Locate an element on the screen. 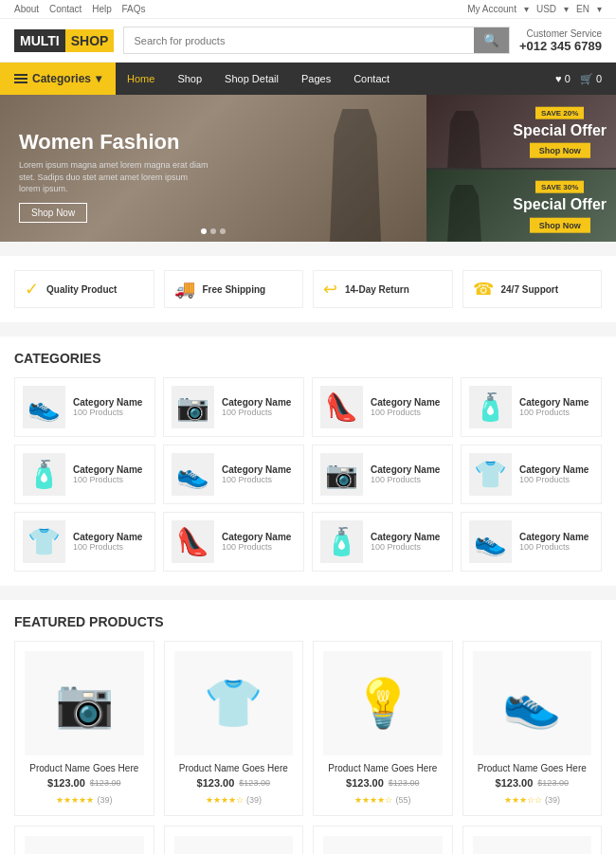 This screenshot has width=616, height=854. hero-shop-now-button: Shop Now is located at coordinates (53, 212).